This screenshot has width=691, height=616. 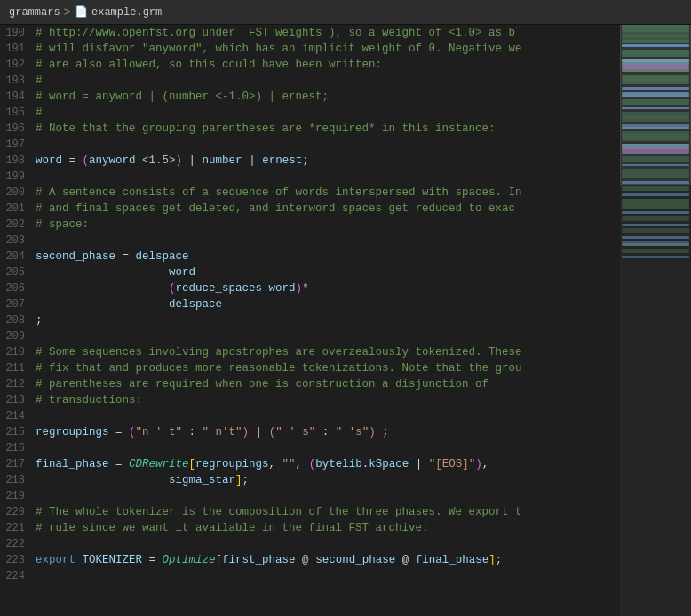 What do you see at coordinates (310, 320) in the screenshot?
I see `table-row: 208 ;` at bounding box center [310, 320].